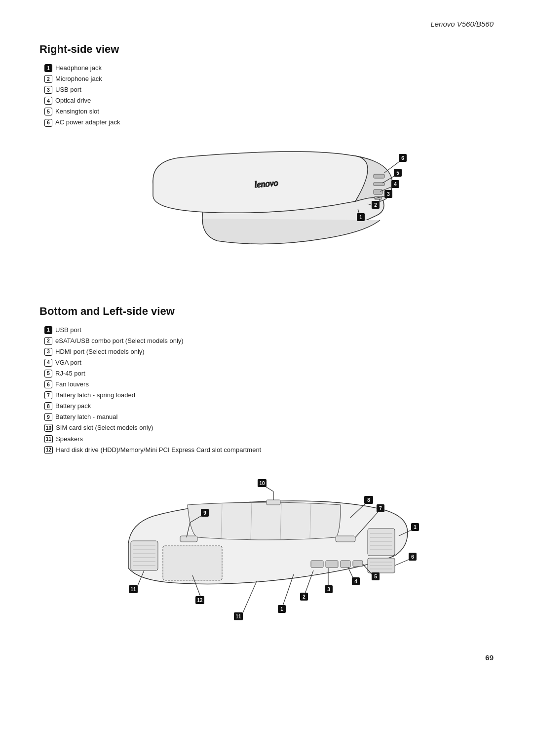 Image resolution: width=533 pixels, height=756 pixels. What do you see at coordinates (381, 508) in the screenshot?
I see `svg-text: 7` at bounding box center [381, 508].